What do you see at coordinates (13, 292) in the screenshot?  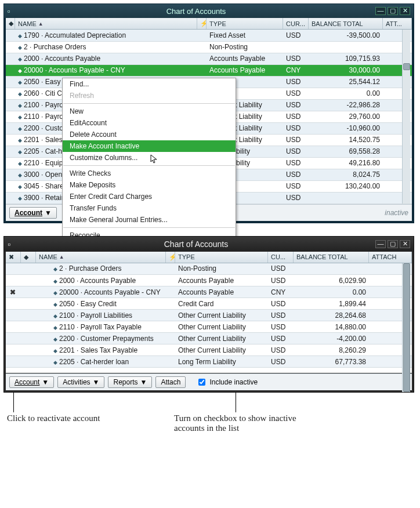 I see `inactive-marker: ✖` at bounding box center [13, 292].